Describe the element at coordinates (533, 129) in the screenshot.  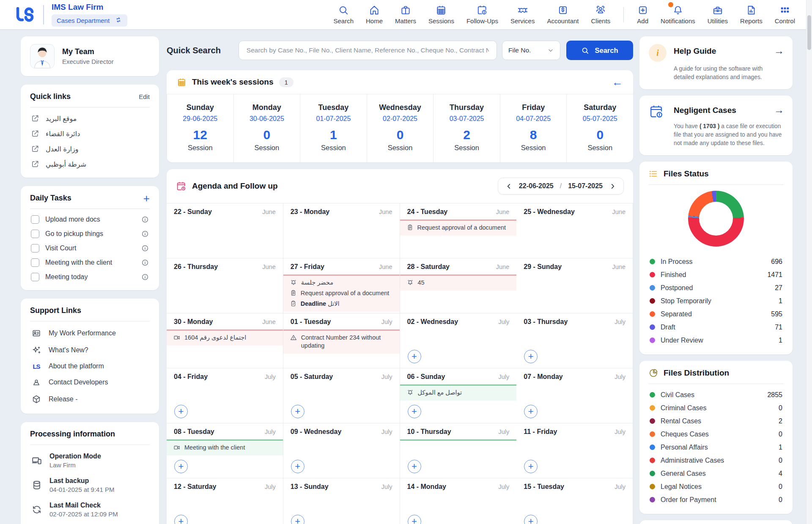
I see `week-day-column: Friday 04-07-2025 8 Session` at that location.